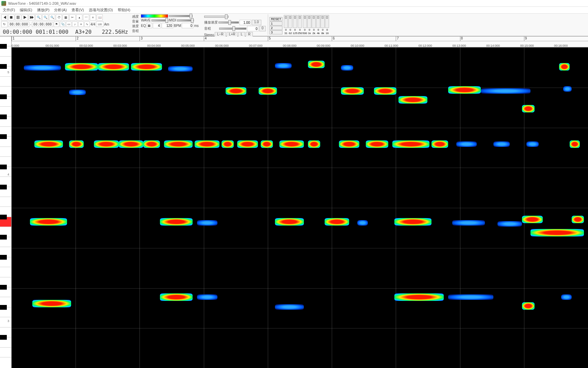  What do you see at coordinates (42, 3) in the screenshot?
I see `window-title: WaveTone - 546587149-1-208_WAV.wav` at bounding box center [42, 3].